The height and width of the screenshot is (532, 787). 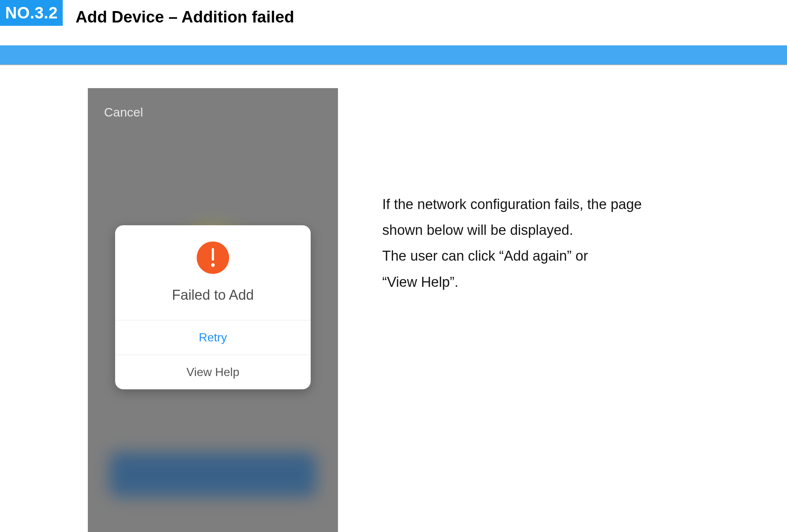 What do you see at coordinates (31, 13) in the screenshot?
I see `slide-number-badge: NO.3.2` at bounding box center [31, 13].